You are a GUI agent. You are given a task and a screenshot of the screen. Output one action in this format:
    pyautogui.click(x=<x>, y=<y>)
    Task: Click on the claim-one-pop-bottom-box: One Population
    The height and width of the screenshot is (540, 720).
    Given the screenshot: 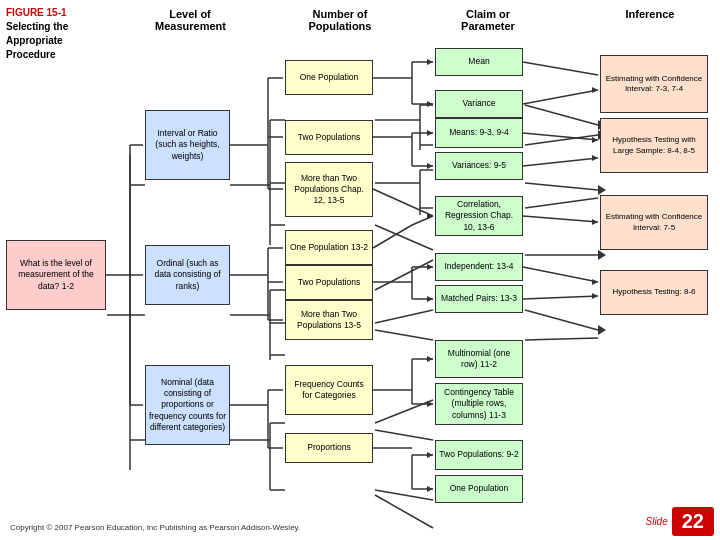 What is the action you would take?
    pyautogui.click(x=479, y=489)
    